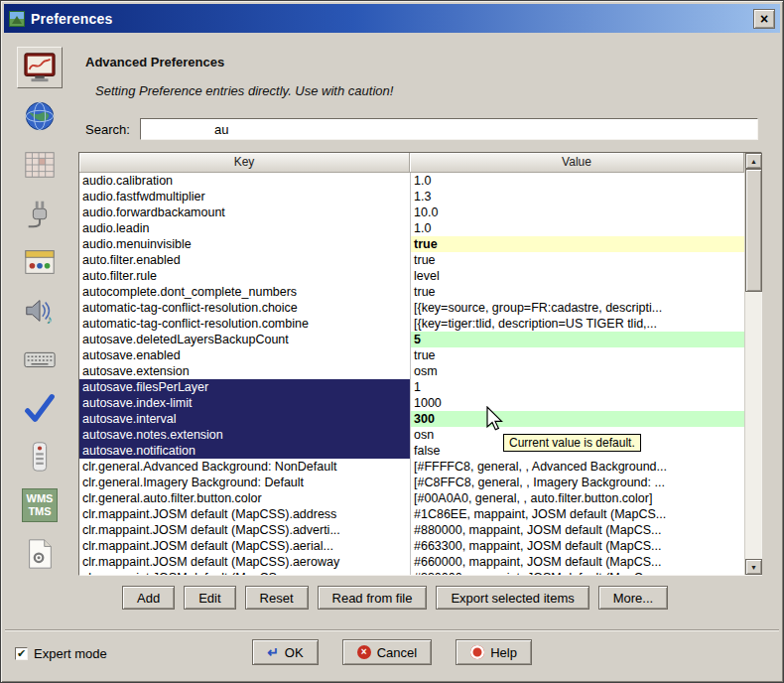 Image resolution: width=784 pixels, height=683 pixels. Describe the element at coordinates (412, 228) in the screenshot. I see `table-row: audio.leadin1.0` at that location.